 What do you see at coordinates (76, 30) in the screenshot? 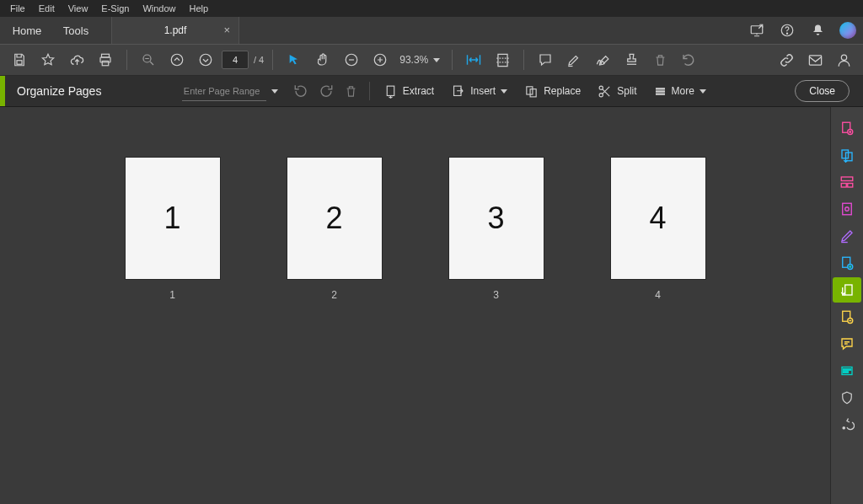
I see `tab-tools: Tools` at bounding box center [76, 30].